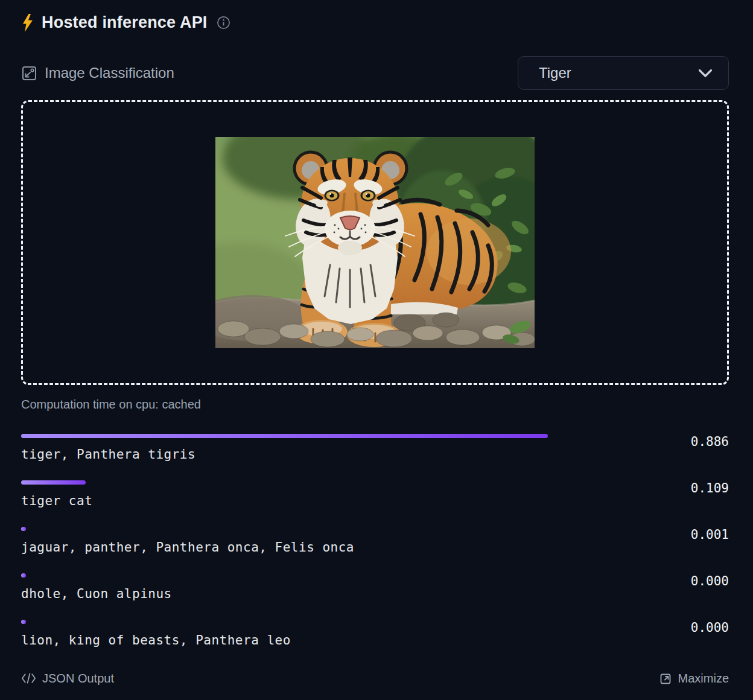 The width and height of the screenshot is (753, 700). Describe the element at coordinates (555, 73) in the screenshot. I see `example-select-value: Tiger` at that location.